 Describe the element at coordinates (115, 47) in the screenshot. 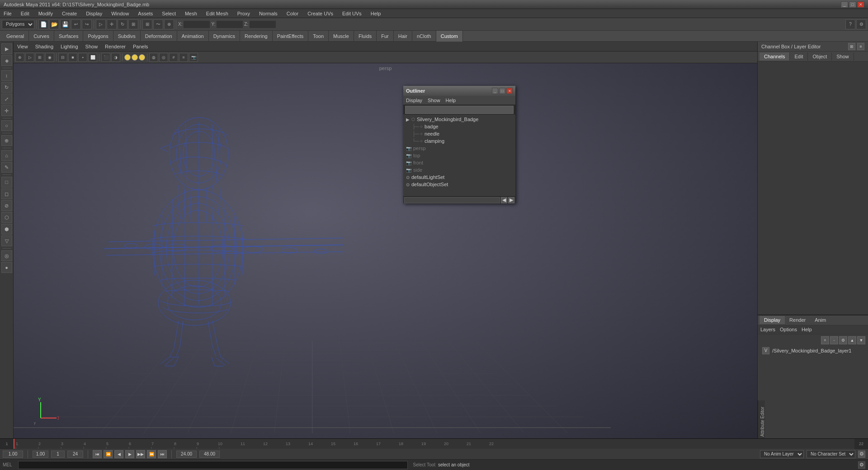

I see `viewport-menu-renderer: Renderer` at that location.